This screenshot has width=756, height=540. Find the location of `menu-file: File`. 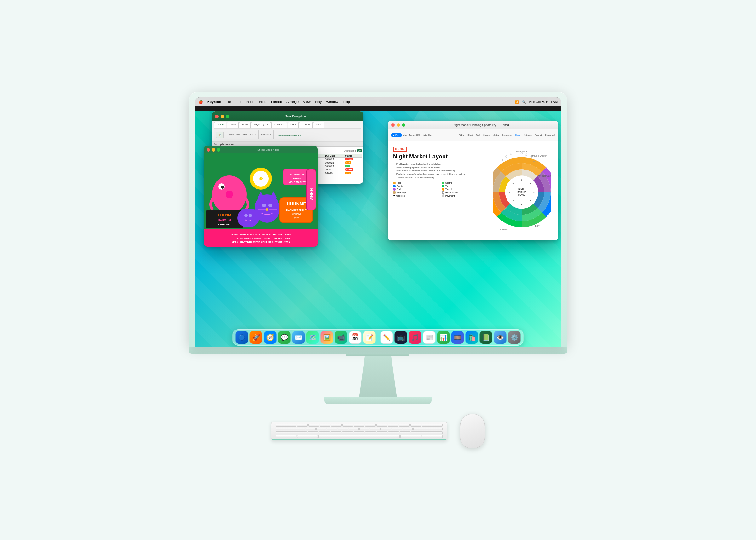

menu-file: File is located at coordinates (228, 102).